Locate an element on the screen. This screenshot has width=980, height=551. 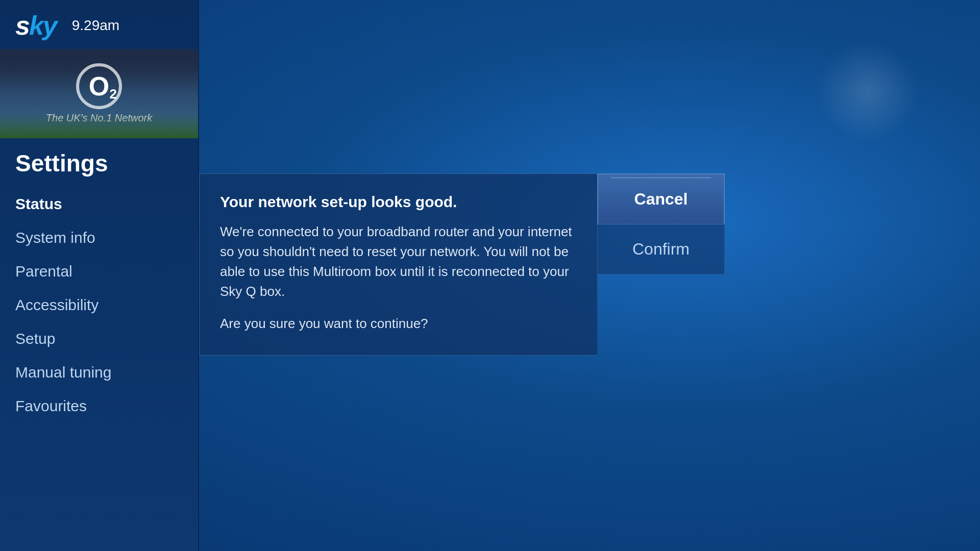
background-decoration is located at coordinates (868, 92).